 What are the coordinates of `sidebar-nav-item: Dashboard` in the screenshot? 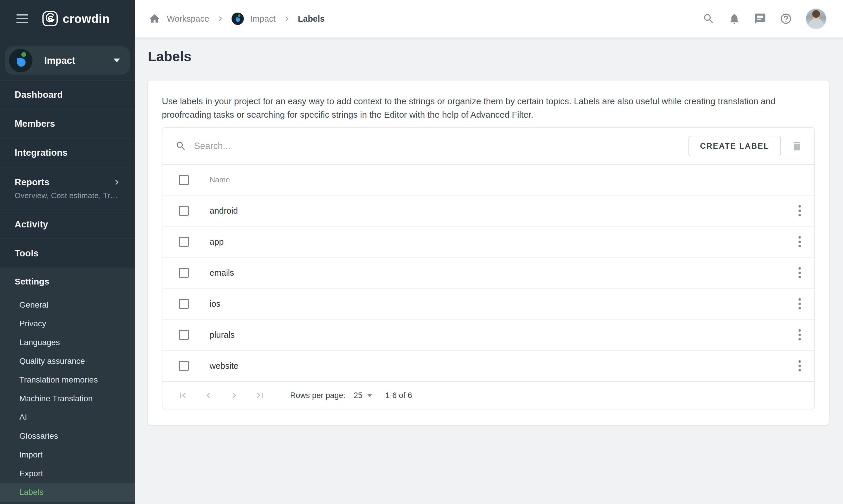 It's located at (67, 94).